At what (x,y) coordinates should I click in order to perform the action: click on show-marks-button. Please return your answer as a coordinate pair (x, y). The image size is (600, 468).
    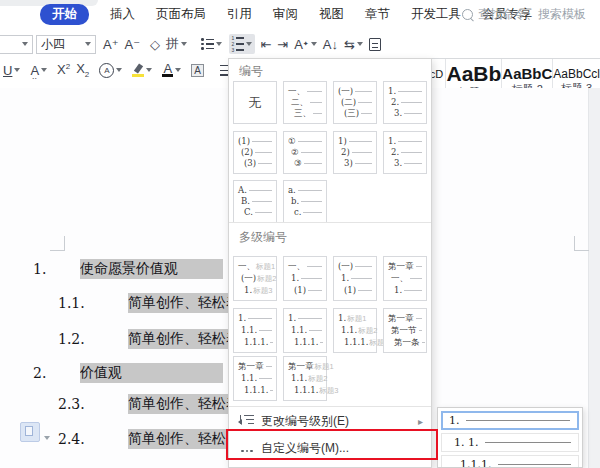
    Looking at the image, I should click on (375, 44).